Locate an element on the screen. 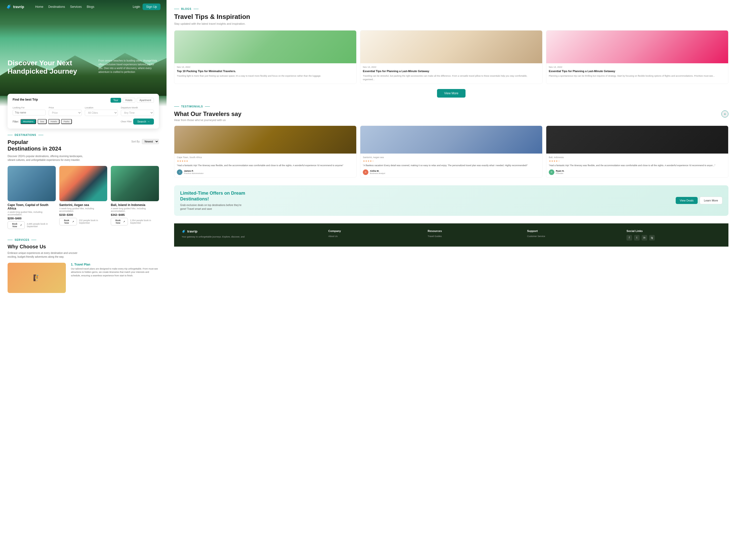 This screenshot has height=560, width=736. blog-card-packing: Nov 13, 2022 Top 10 Packing Tips for Min… is located at coordinates (265, 57).